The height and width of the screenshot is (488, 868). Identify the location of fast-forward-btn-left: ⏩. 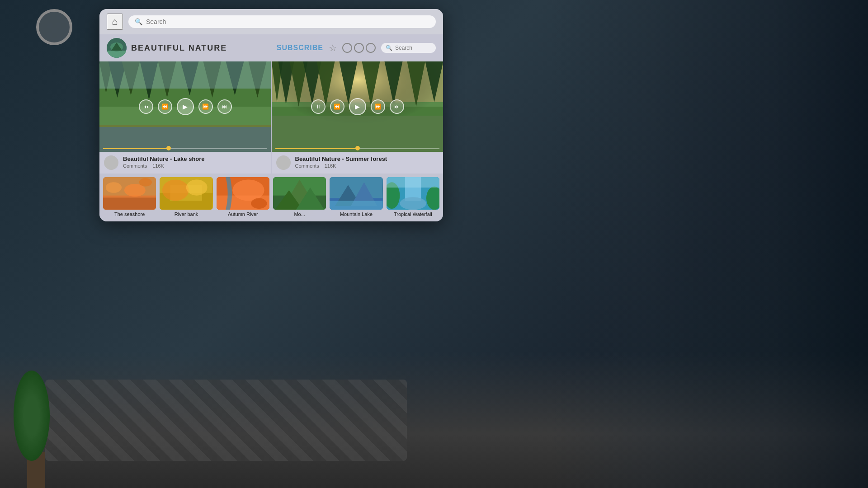
(206, 107).